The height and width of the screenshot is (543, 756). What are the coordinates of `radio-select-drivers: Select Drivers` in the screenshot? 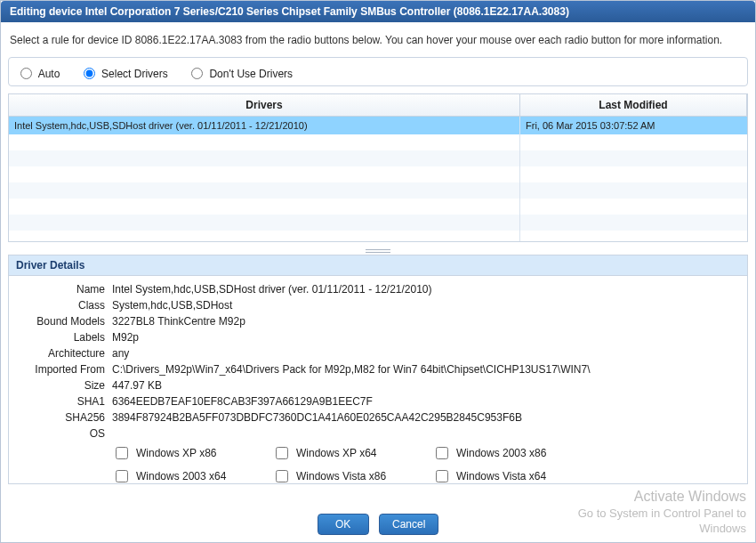 It's located at (125, 74).